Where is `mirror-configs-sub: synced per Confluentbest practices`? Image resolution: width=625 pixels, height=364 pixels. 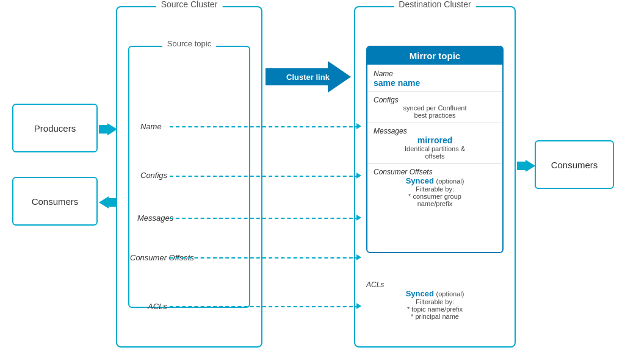 mirror-configs-sub: synced per Confluentbest practices is located at coordinates (435, 112).